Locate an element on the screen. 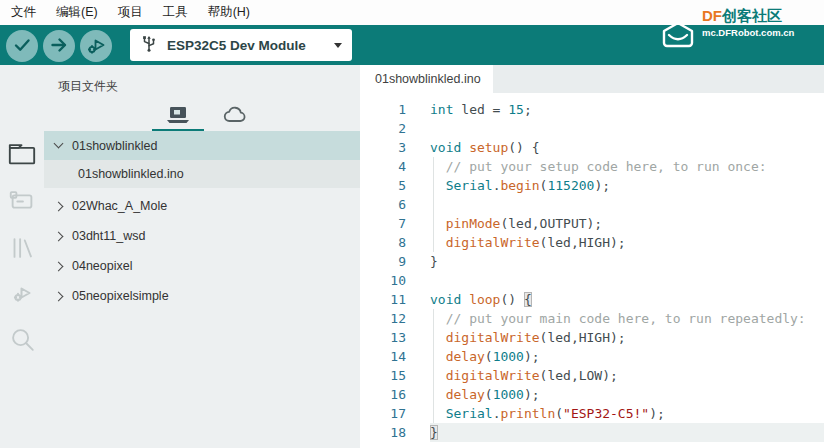 This screenshot has width=824, height=448. line-number: 14 is located at coordinates (383, 356).